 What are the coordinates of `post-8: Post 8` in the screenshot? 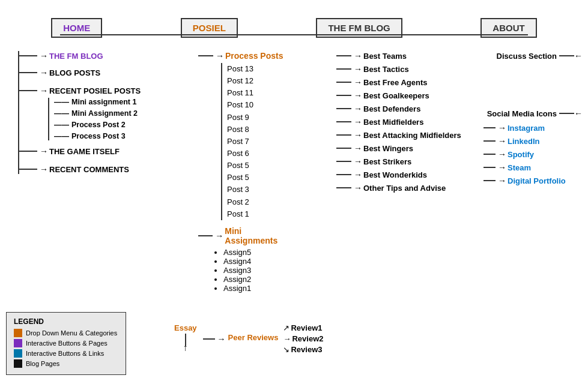 It's located at (261, 130).